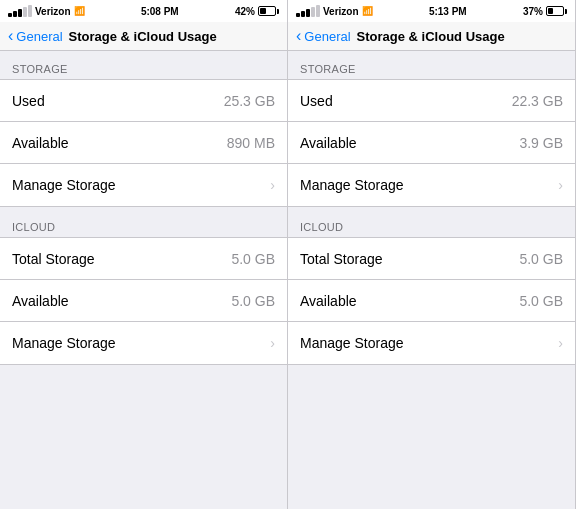 The width and height of the screenshot is (576, 509). I want to click on status-bar: Verizon📶5:13 PM37%, so click(432, 11).